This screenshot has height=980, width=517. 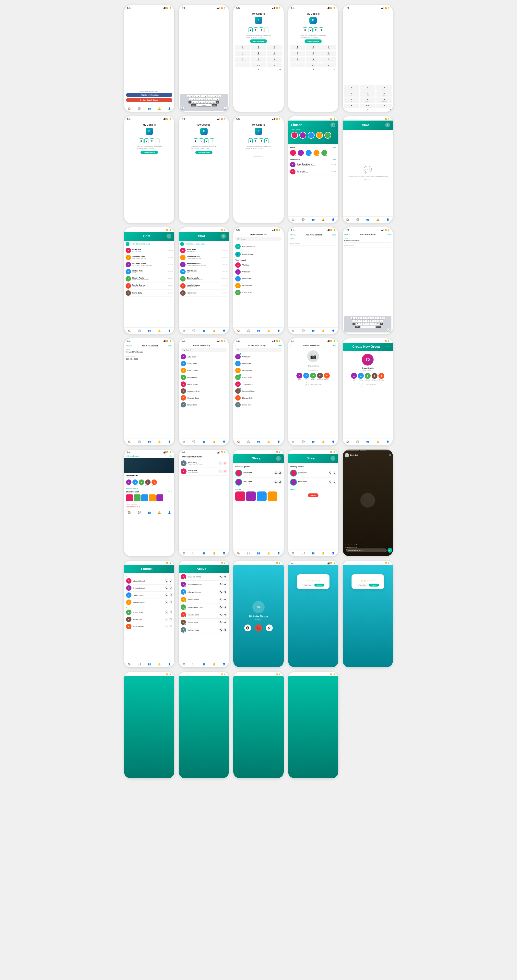 What do you see at coordinates (149, 286) in the screenshot?
I see `chat-item: N Nagella Sharma Where you long ? 9:51 P…` at bounding box center [149, 286].